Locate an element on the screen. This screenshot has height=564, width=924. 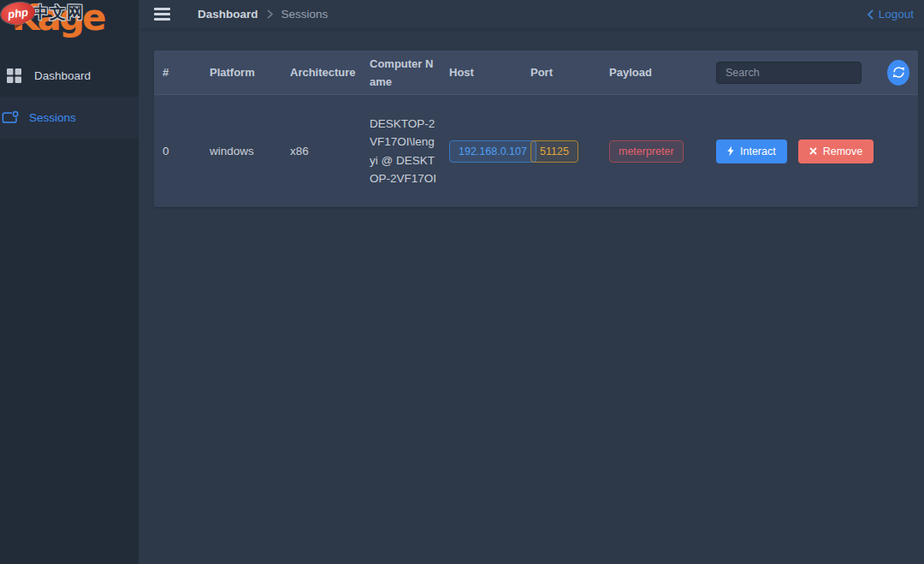
interact-button: Interact is located at coordinates (751, 151).